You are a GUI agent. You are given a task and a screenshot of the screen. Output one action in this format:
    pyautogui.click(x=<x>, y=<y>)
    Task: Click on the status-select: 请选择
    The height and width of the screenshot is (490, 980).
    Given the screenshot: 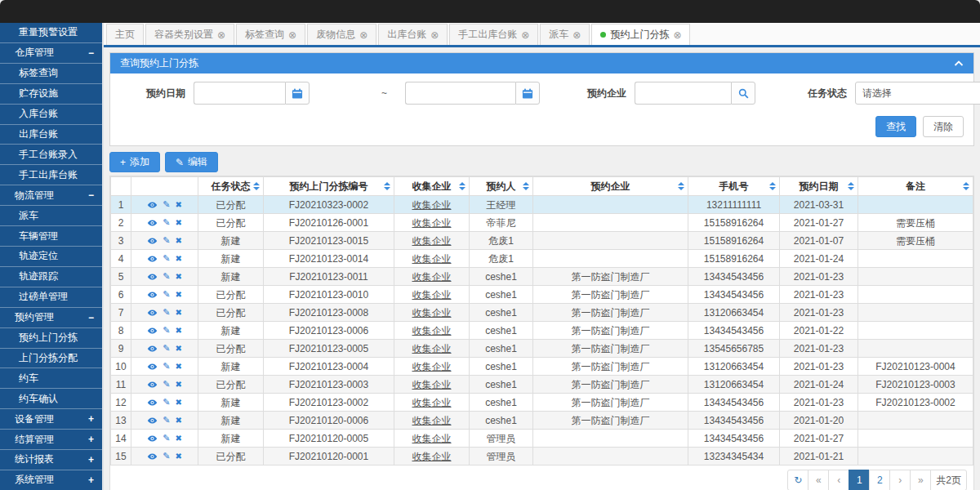 What is the action you would take?
    pyautogui.click(x=918, y=93)
    